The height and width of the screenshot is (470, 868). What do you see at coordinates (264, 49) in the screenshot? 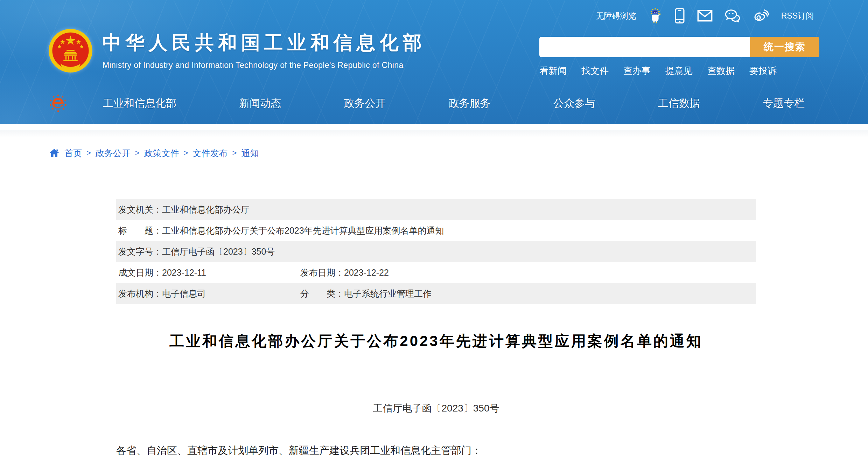
I see `brand-text: 中华人民共和国工业和信息化部 Ministry of Industry and …` at bounding box center [264, 49].